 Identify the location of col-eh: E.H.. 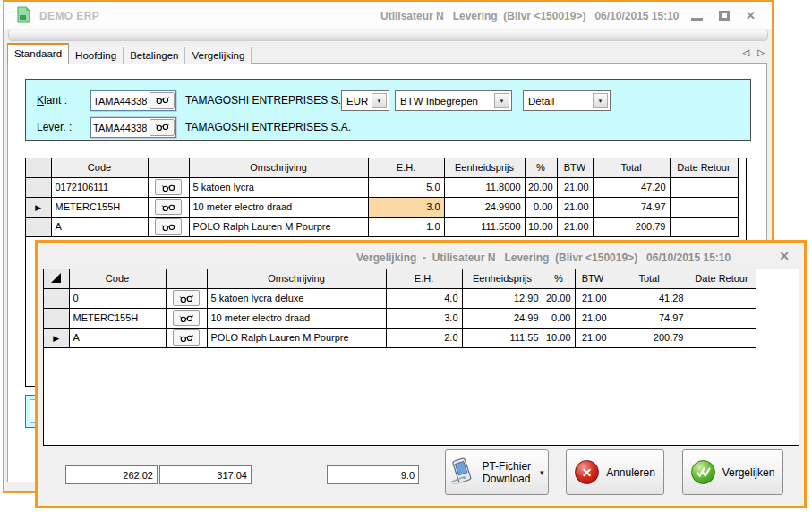
(406, 168).